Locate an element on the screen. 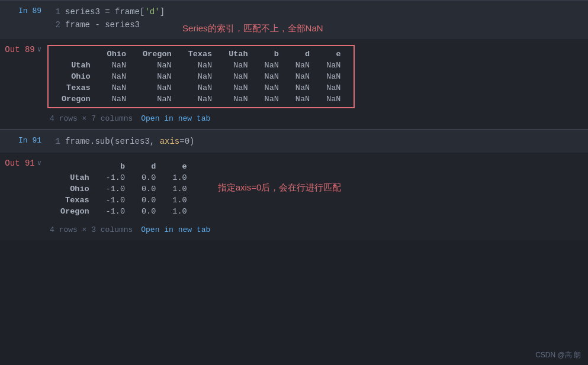 The height and width of the screenshot is (365, 588). col-header-d: d is located at coordinates (303, 54).